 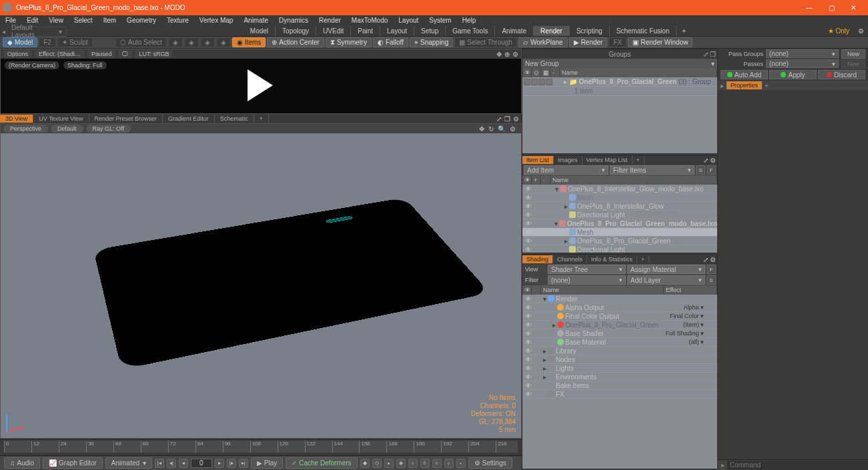 I want to click on key-icon-9: ⬩, so click(x=461, y=463).